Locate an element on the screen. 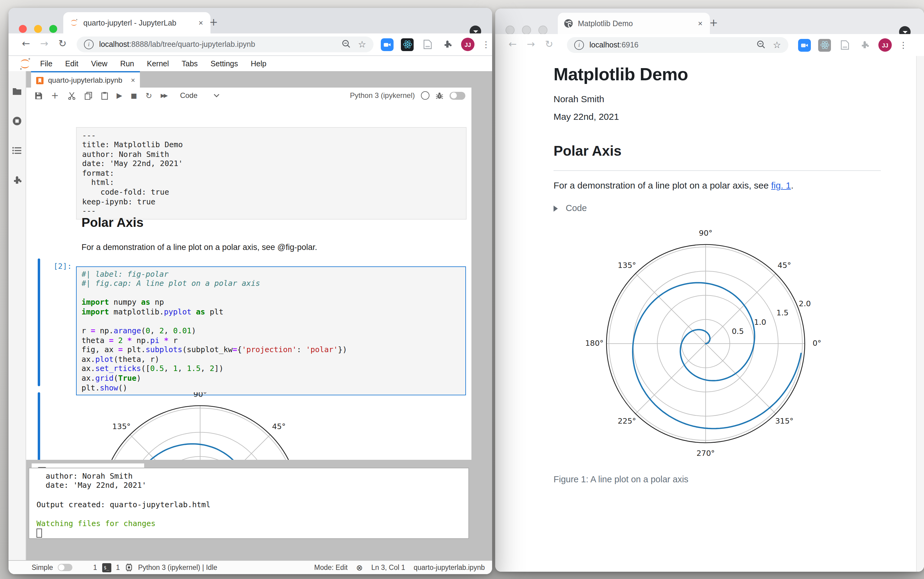 This screenshot has width=924, height=579. figure-link: fig. 1 is located at coordinates (781, 185).